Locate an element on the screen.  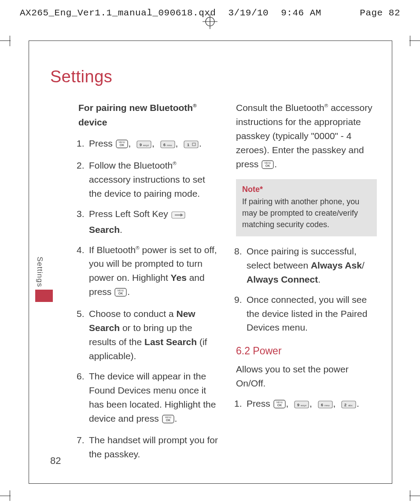
page-title: Settings is located at coordinates (81, 77).